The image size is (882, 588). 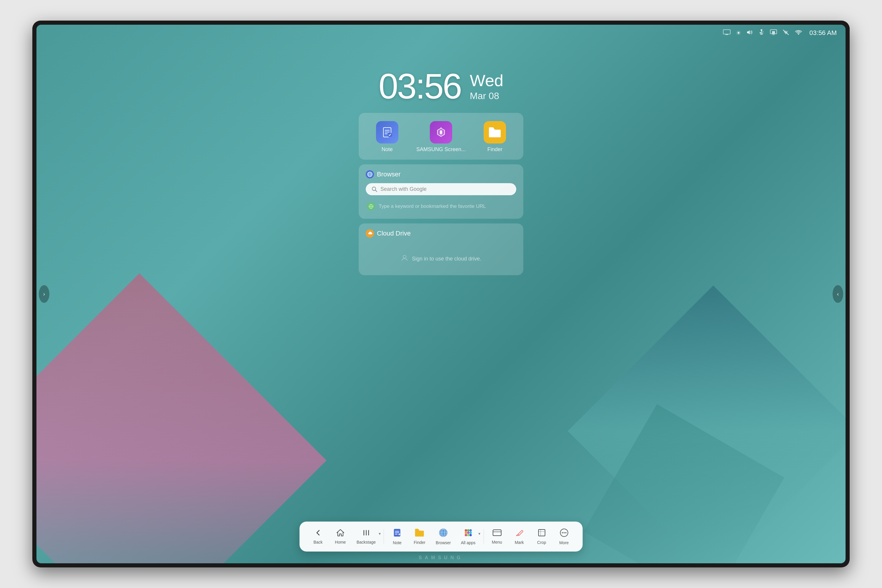 What do you see at coordinates (542, 537) in the screenshot?
I see `taskbar-crop: Crop` at bounding box center [542, 537].